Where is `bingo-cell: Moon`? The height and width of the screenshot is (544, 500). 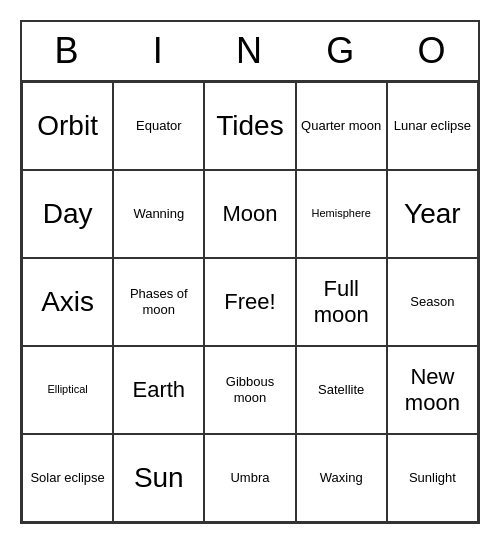 bingo-cell: Moon is located at coordinates (250, 214).